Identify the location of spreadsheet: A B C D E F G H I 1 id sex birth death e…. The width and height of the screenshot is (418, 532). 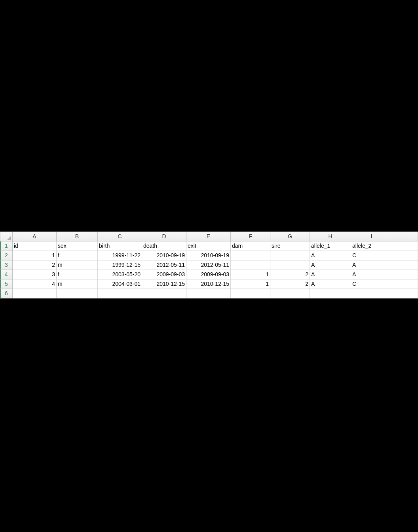
(209, 265).